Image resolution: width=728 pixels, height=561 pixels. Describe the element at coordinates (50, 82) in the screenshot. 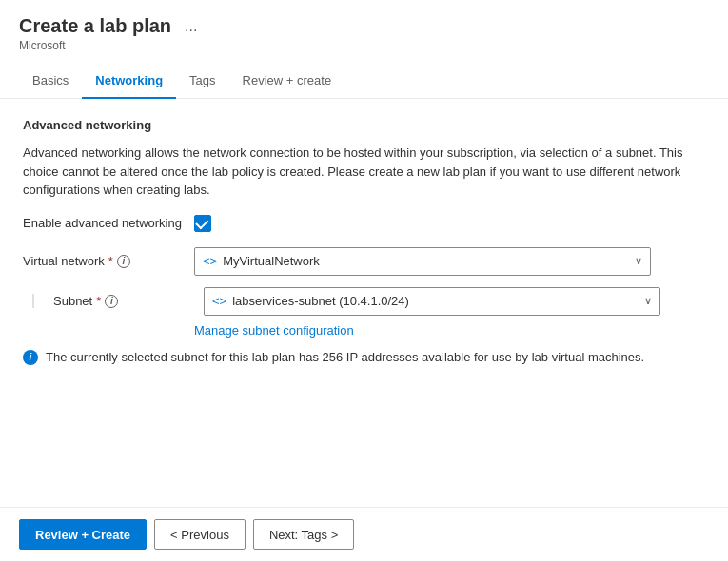

I see `tab-basics: Basics` at that location.